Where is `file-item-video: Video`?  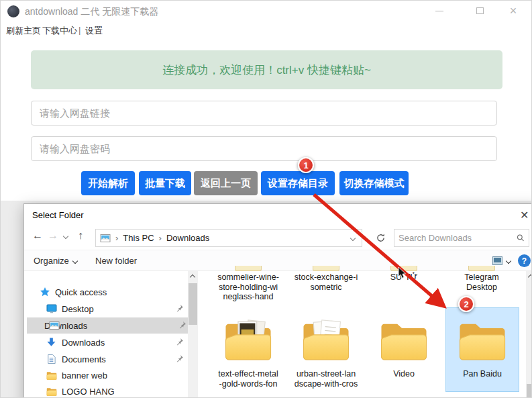 file-item-video: Video is located at coordinates (404, 346).